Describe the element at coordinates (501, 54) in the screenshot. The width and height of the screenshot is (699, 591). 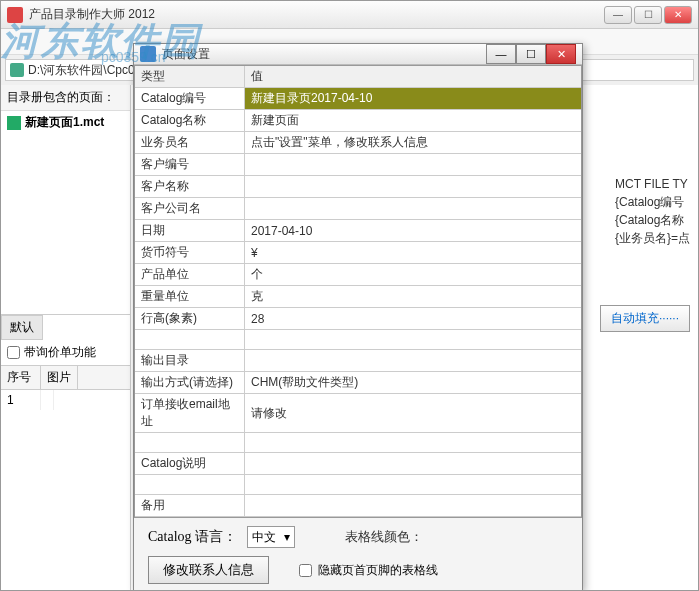
I see `dialog-minimize-button: —` at that location.